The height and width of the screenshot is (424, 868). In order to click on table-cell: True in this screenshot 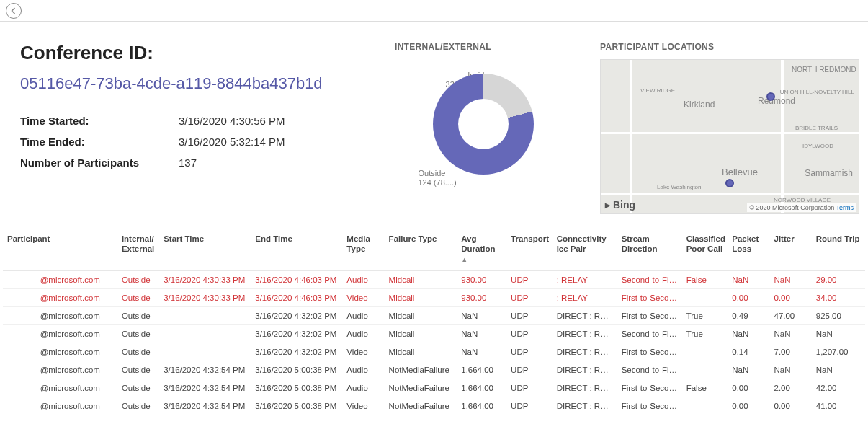, I will do `click(705, 335)`.